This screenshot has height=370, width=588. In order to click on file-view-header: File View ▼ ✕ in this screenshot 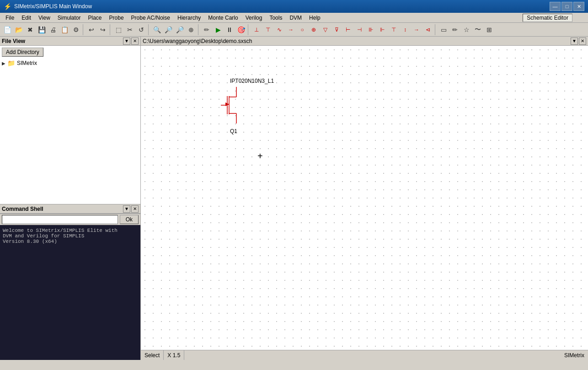, I will do `click(70, 41)`.